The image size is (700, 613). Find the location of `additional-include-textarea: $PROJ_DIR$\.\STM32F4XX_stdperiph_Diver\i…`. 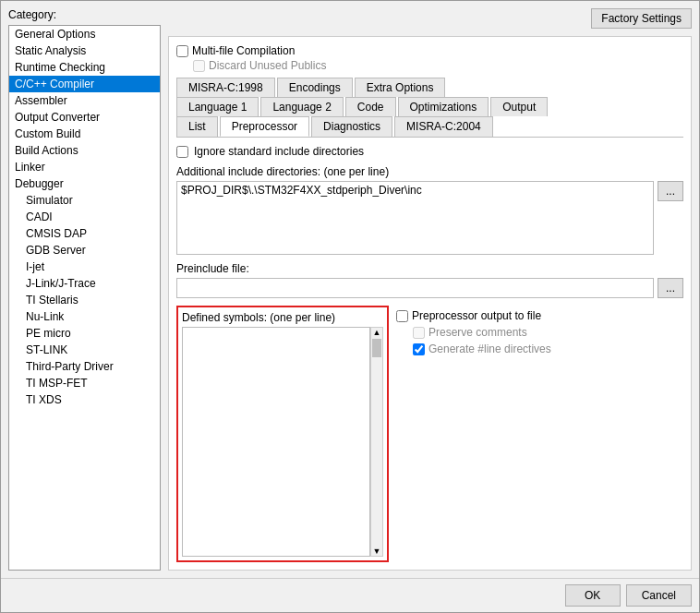

additional-include-textarea: $PROJ_DIR$\.\STM32F4XX_stdperiph_Diver\i… is located at coordinates (416, 218).